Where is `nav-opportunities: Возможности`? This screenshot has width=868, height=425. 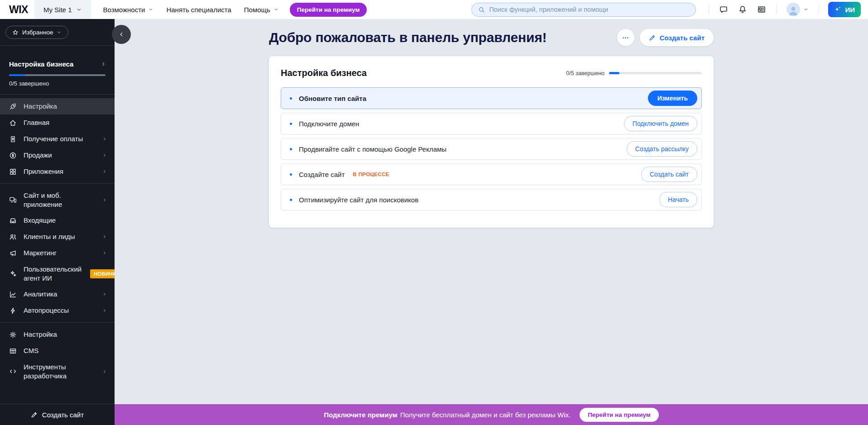 nav-opportunities: Возможности is located at coordinates (128, 10).